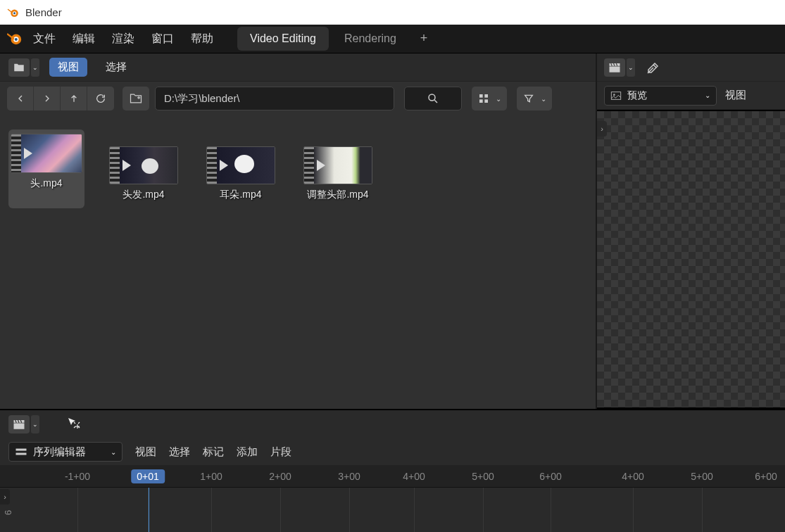 The image size is (785, 532). What do you see at coordinates (101, 99) in the screenshot?
I see `nav-refresh-button` at bounding box center [101, 99].